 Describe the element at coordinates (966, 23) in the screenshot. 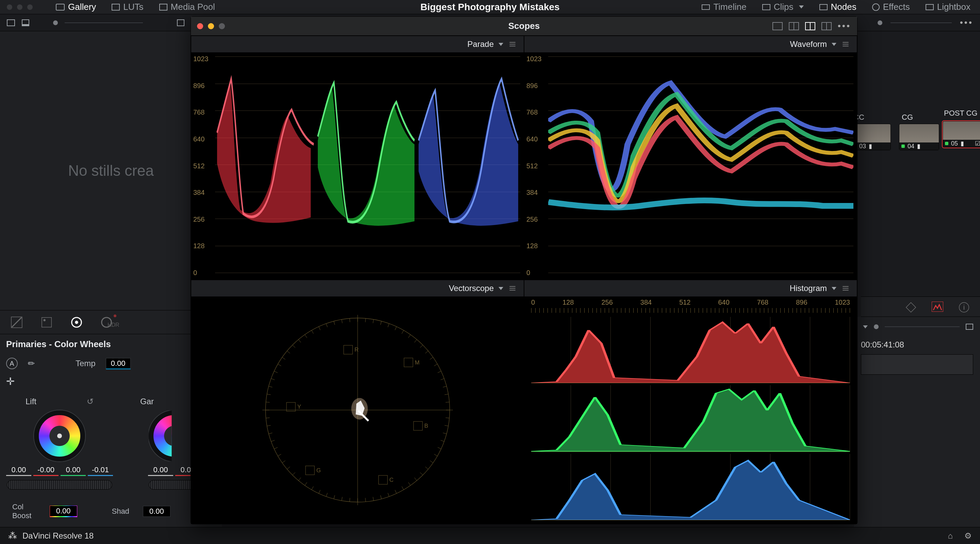

I see `more-menu-icon: •••` at that location.